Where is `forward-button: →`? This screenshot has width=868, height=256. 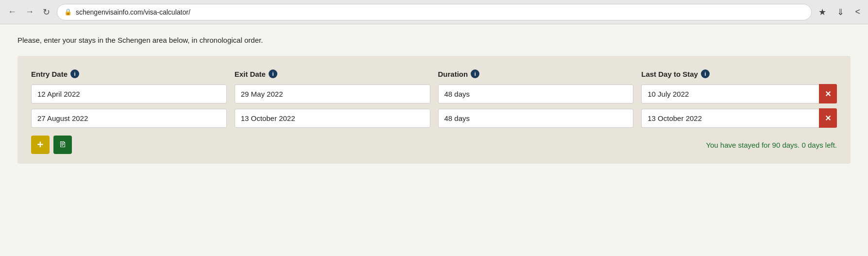
forward-button: → is located at coordinates (30, 12).